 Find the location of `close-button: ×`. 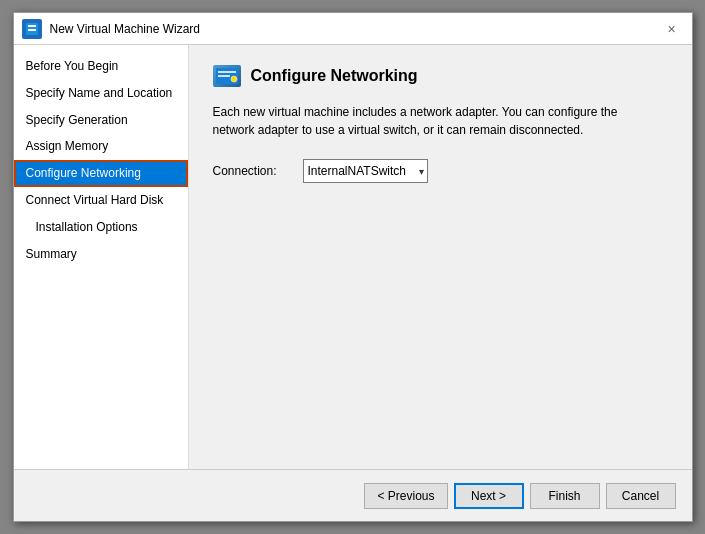

close-button: × is located at coordinates (672, 29).